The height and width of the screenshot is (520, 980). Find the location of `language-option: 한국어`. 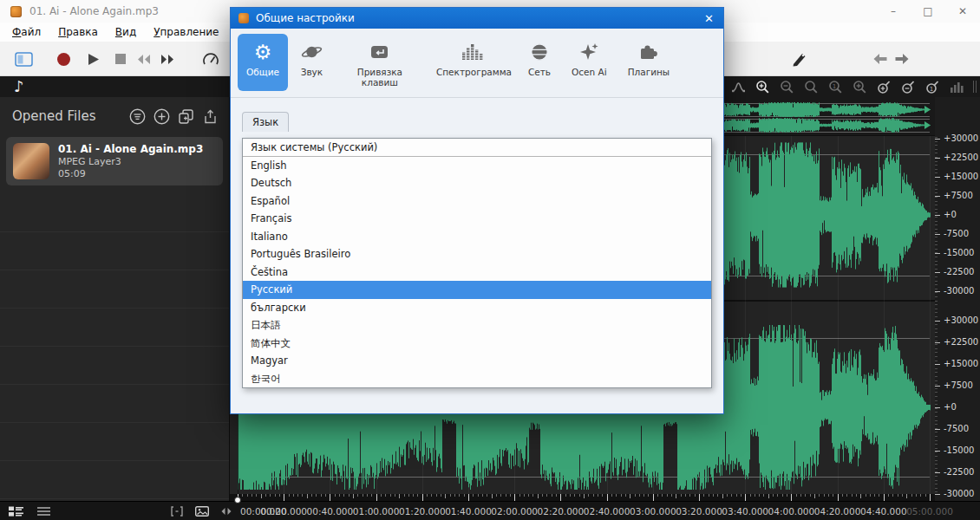

language-option: 한국어 is located at coordinates (477, 380).